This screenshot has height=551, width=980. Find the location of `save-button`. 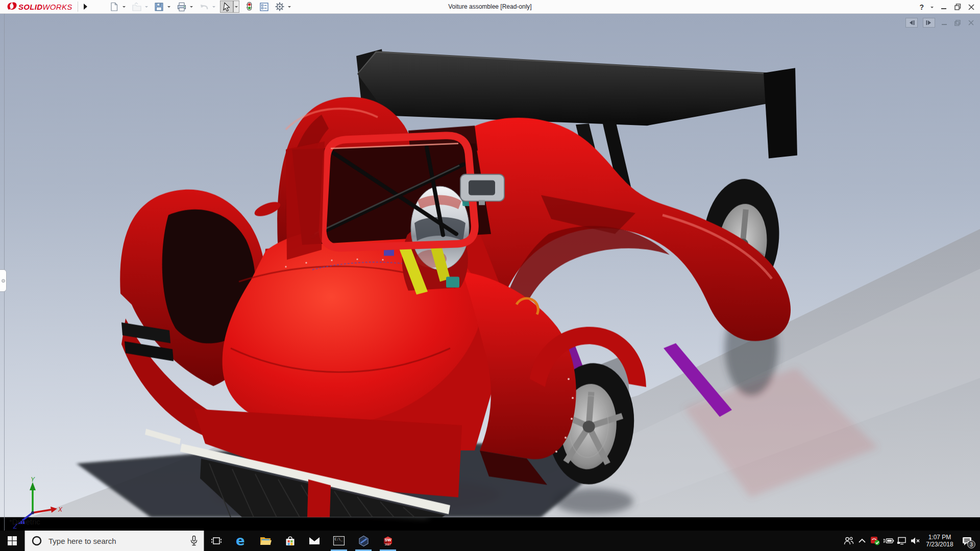

save-button is located at coordinates (159, 7).